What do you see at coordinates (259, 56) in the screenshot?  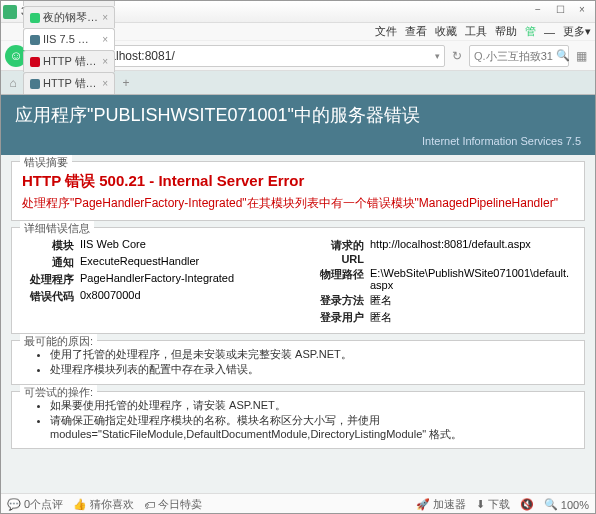 I see `address-bar: 🔒 localhost:8081/ ▾` at bounding box center [259, 56].